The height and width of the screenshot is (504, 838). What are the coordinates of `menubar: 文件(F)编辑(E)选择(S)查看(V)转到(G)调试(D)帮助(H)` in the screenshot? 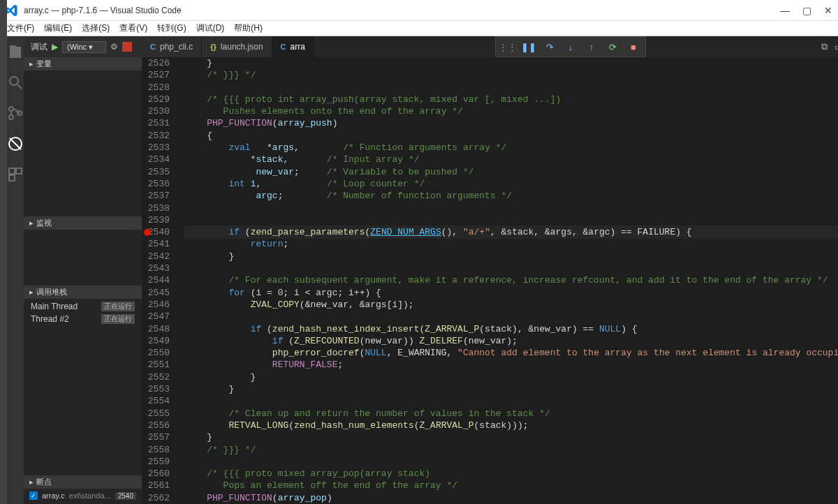 It's located at (419, 29).